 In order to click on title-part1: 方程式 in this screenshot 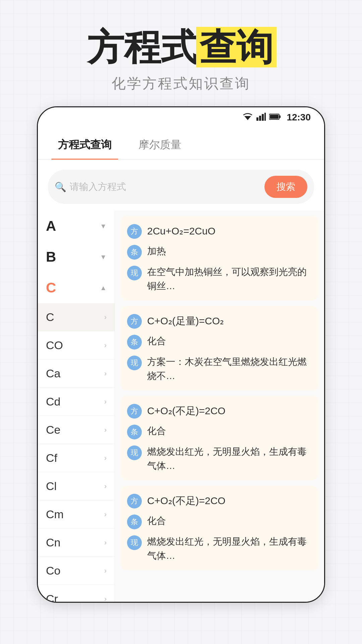, I will do `click(142, 47)`.